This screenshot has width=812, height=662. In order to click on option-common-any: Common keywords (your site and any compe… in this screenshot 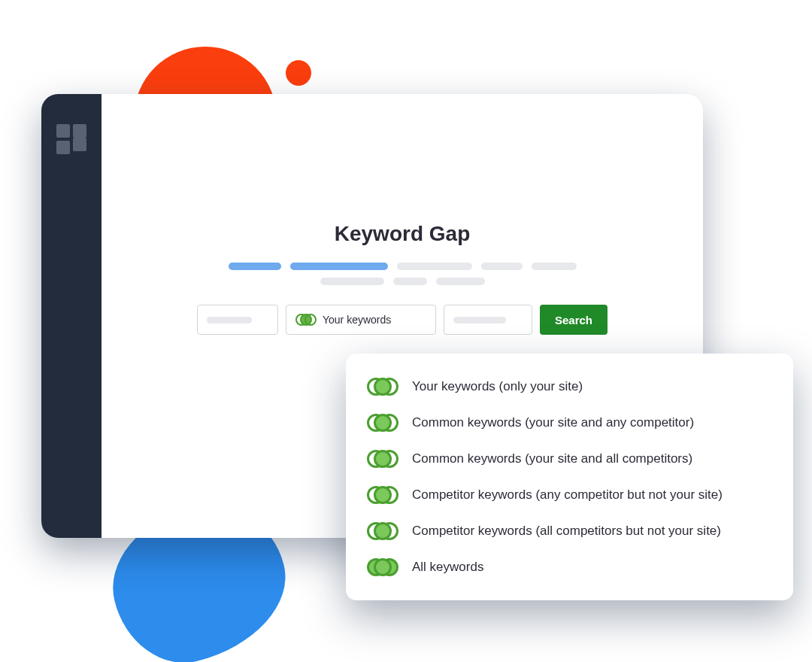, I will do `click(570, 423)`.